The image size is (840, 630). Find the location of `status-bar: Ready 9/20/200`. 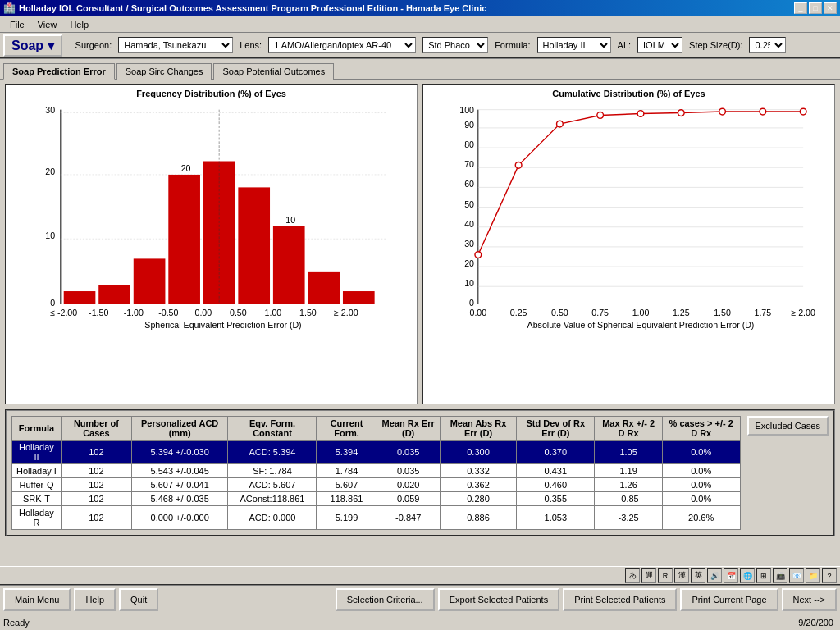

status-bar: Ready 9/20/200 is located at coordinates (420, 622).